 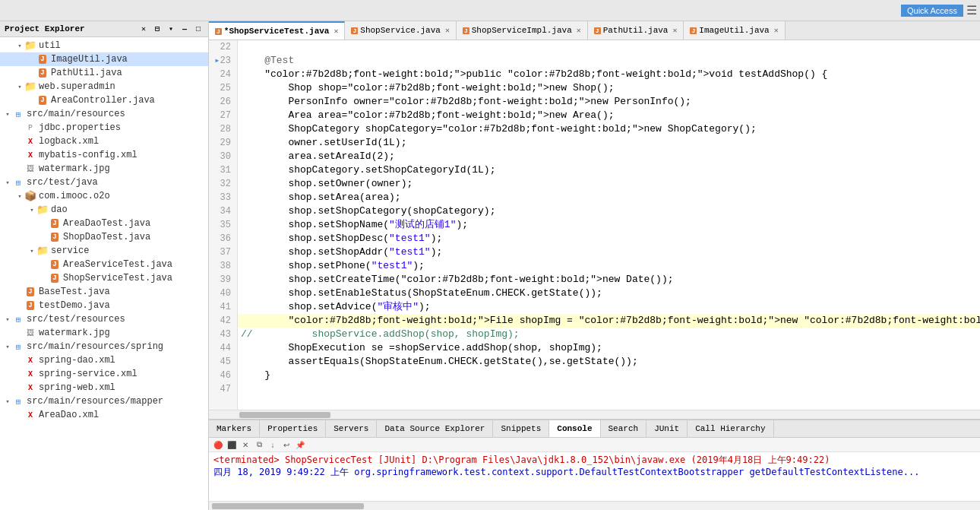 What do you see at coordinates (104, 114) in the screenshot?
I see `tree-item-src_main_resources: ▾⊞src/main/resources` at bounding box center [104, 114].